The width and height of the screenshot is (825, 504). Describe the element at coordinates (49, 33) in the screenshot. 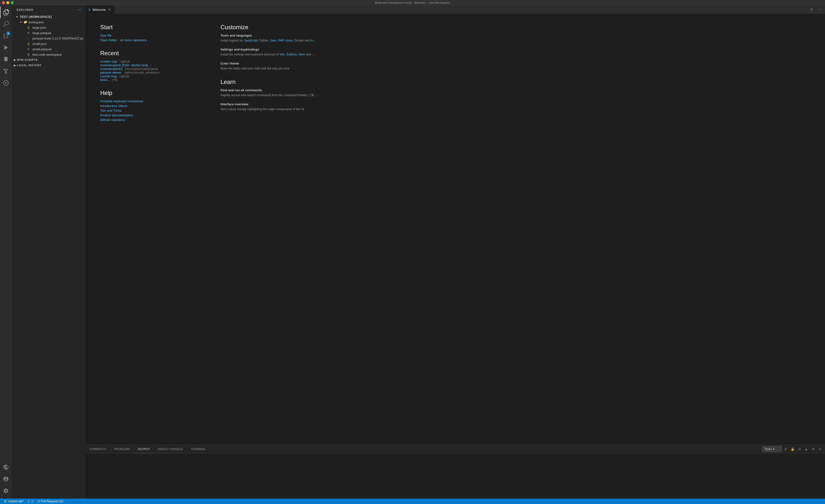

I see `tree-item-large-parquet: ≡ large.parquet` at that location.